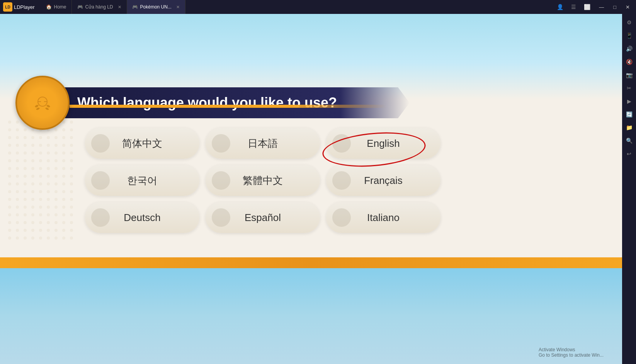 The width and height of the screenshot is (636, 364). I want to click on close-button: ✕, so click(627, 7).